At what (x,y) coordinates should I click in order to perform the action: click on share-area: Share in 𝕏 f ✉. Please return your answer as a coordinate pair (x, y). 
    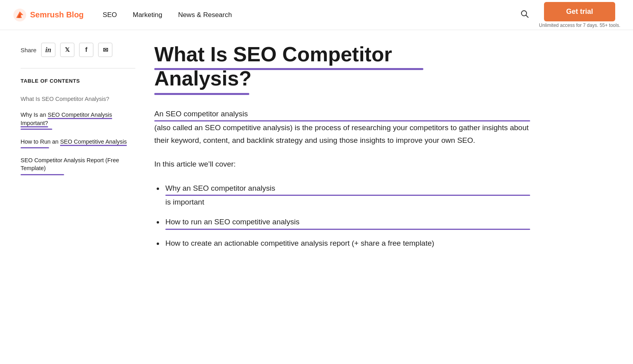
    Looking at the image, I should click on (78, 50).